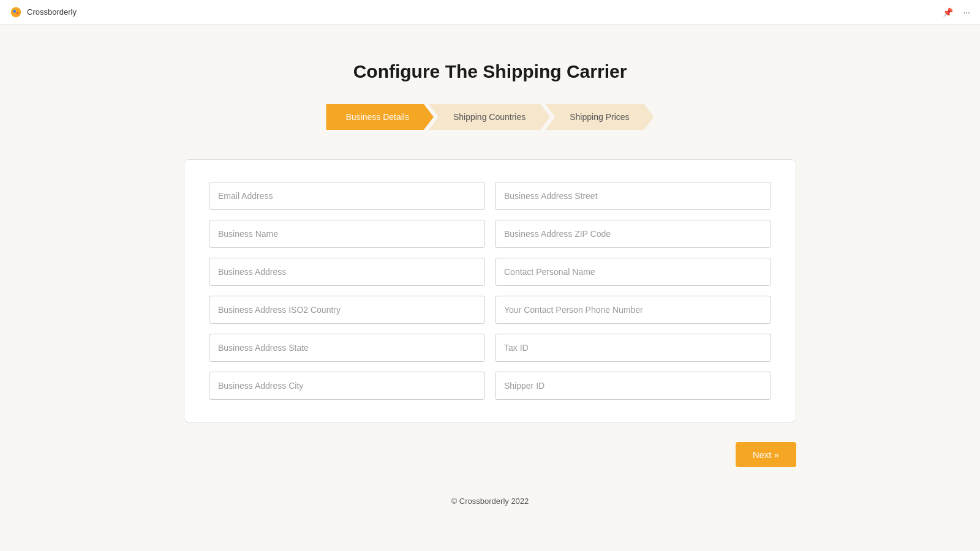 The image size is (980, 551). I want to click on step-shipping-prices: Shipping Prices, so click(599, 117).